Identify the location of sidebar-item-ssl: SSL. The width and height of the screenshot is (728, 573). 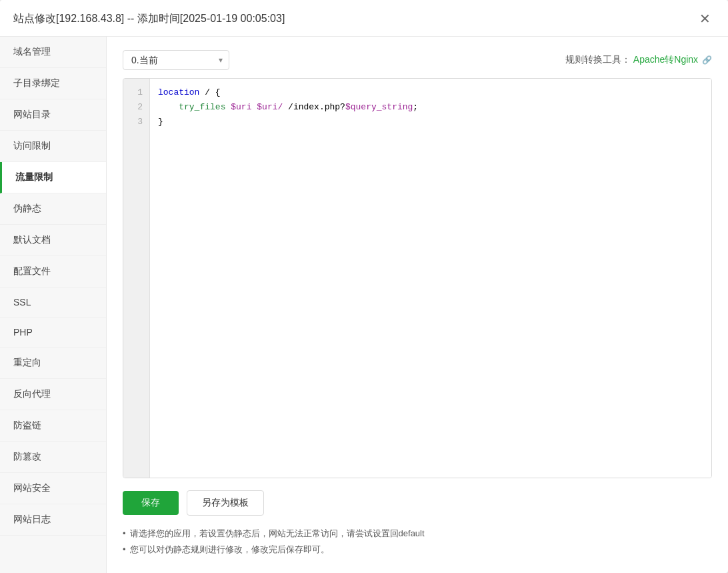
(53, 303).